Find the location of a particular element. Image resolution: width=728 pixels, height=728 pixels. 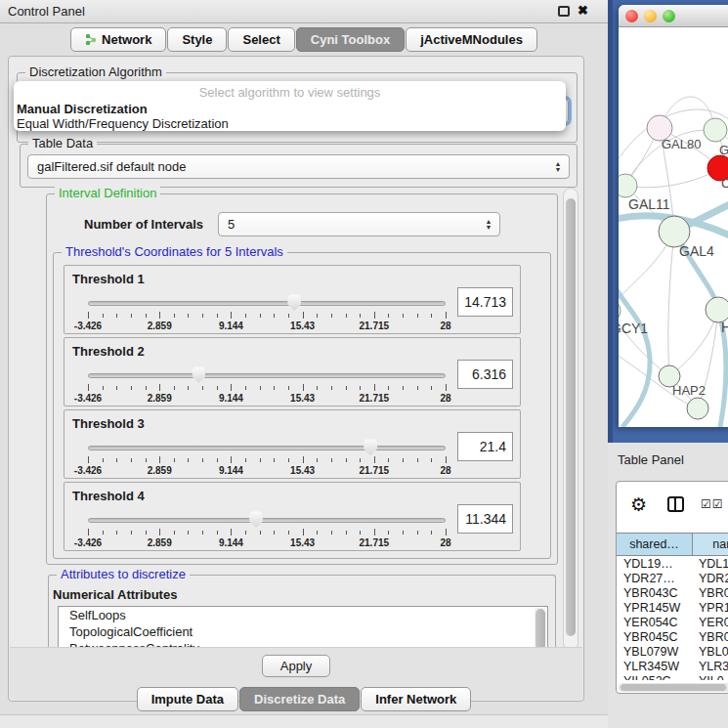

group-title: Table Data is located at coordinates (63, 143).